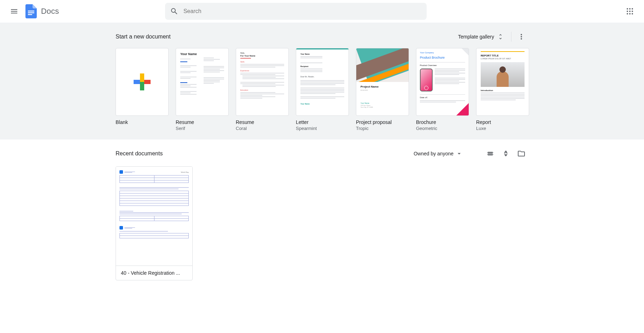 The image size is (644, 333). What do you see at coordinates (433, 154) in the screenshot?
I see `ownership-filter-label: Owned by anyone` at bounding box center [433, 154].